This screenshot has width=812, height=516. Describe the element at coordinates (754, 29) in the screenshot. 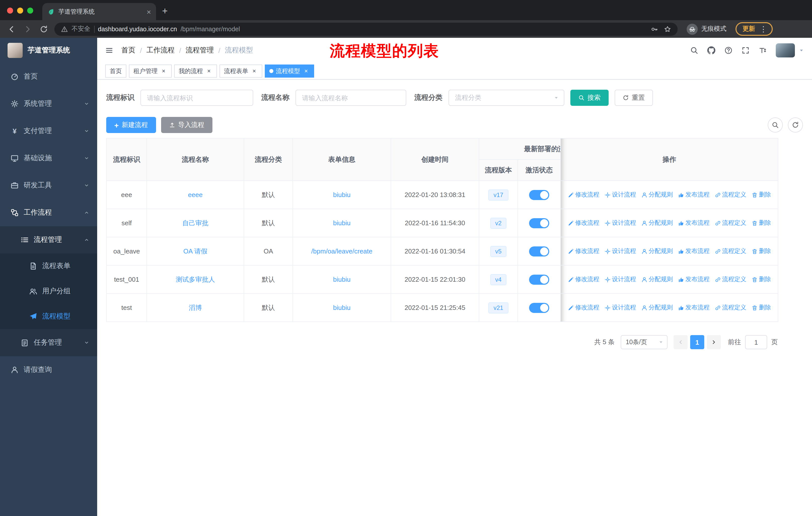

I see `browser-update-button: 更新` at that location.